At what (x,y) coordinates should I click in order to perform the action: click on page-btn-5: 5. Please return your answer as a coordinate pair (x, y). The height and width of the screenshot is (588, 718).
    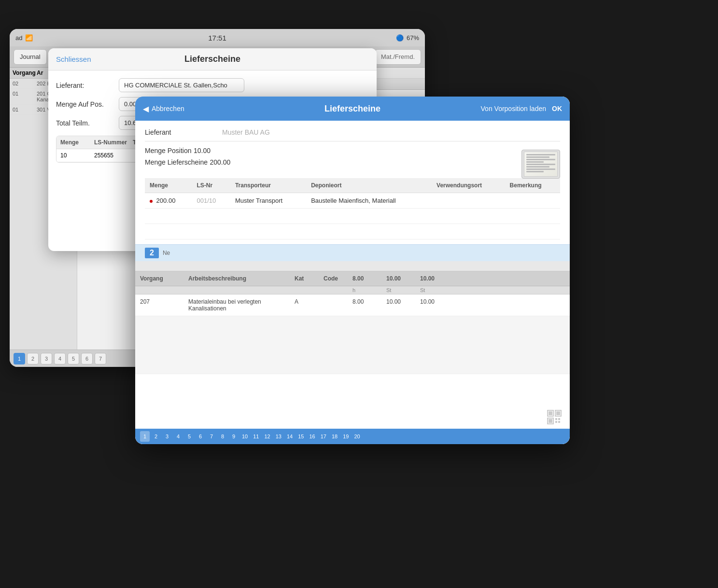
    Looking at the image, I should click on (73, 359).